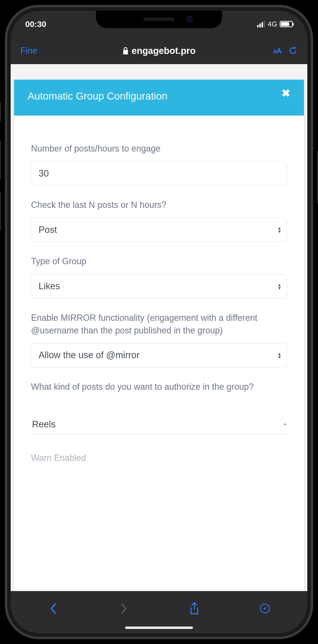 Image resolution: width=318 pixels, height=644 pixels. I want to click on share-button, so click(194, 608).